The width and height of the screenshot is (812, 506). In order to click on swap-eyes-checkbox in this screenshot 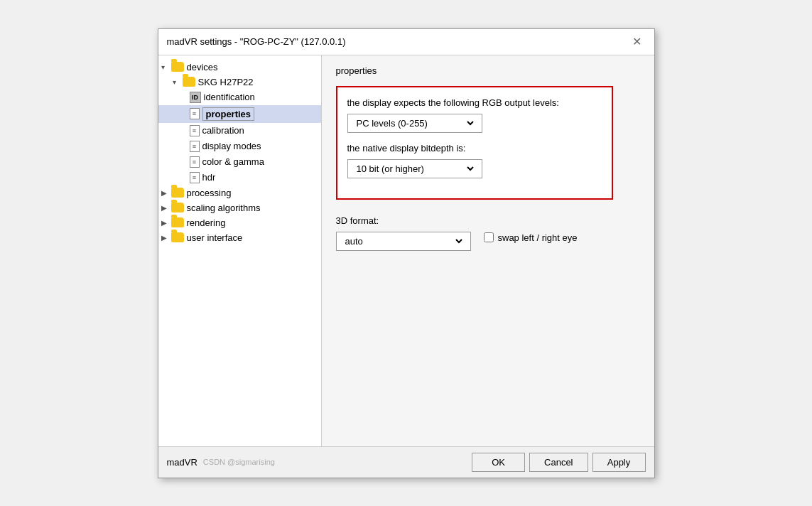, I will do `click(489, 237)`.